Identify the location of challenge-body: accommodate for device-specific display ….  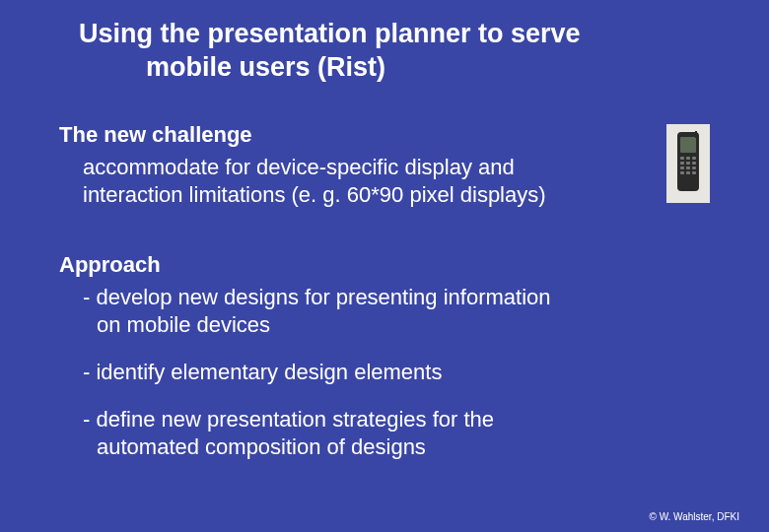
(315, 181).